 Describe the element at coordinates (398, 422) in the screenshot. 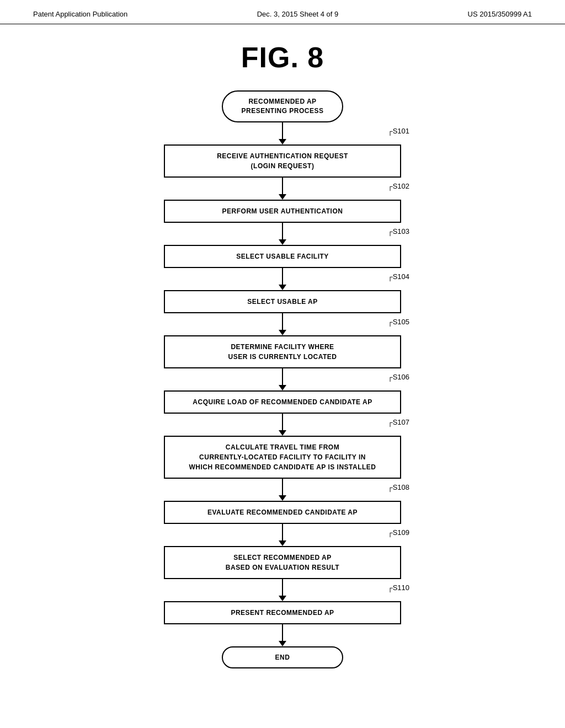

I see `step-label-s107: ┌S107` at that location.